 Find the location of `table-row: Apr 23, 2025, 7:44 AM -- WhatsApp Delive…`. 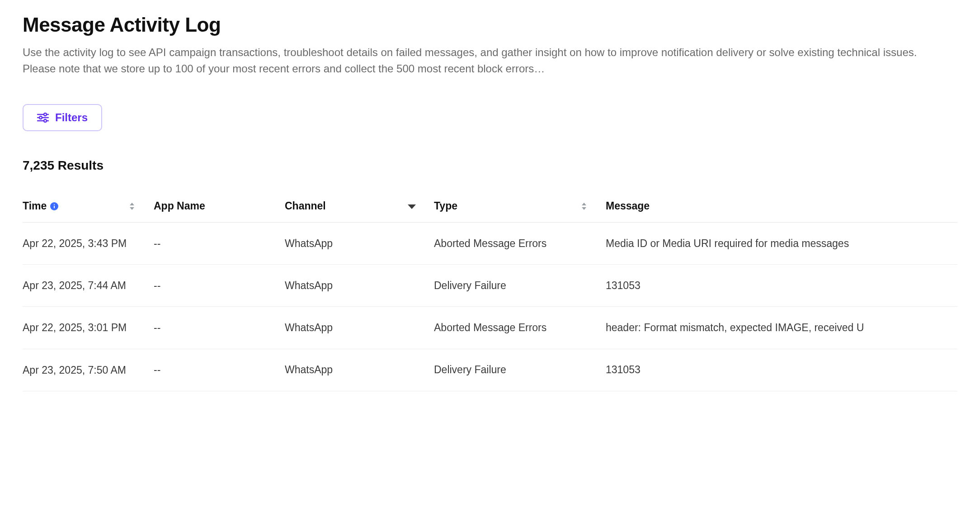

table-row: Apr 23, 2025, 7:44 AM -- WhatsApp Delive… is located at coordinates (490, 286).